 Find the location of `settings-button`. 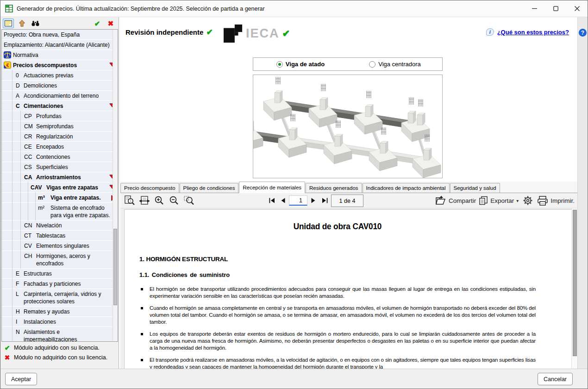

settings-button is located at coordinates (528, 201).